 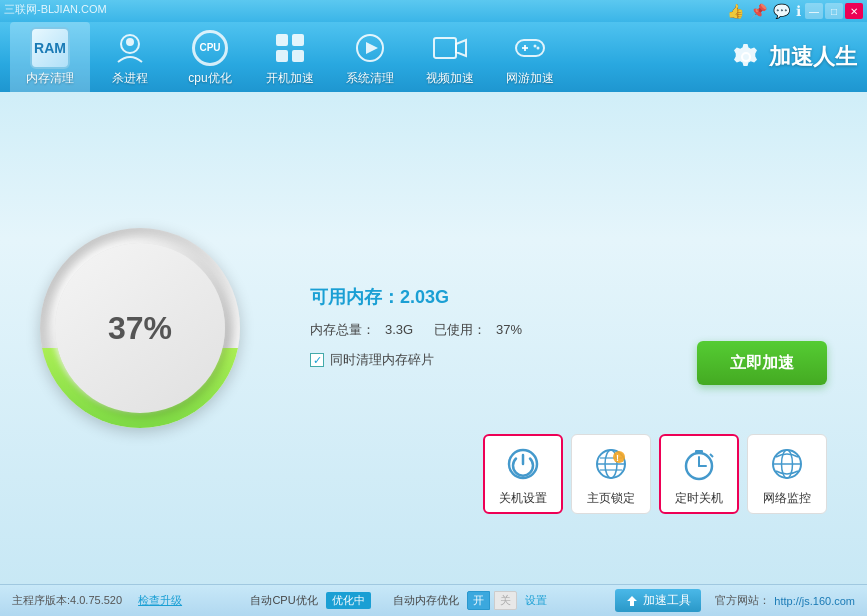 What do you see at coordinates (813, 57) in the screenshot?
I see `logo-text: 加速人生` at bounding box center [813, 57].